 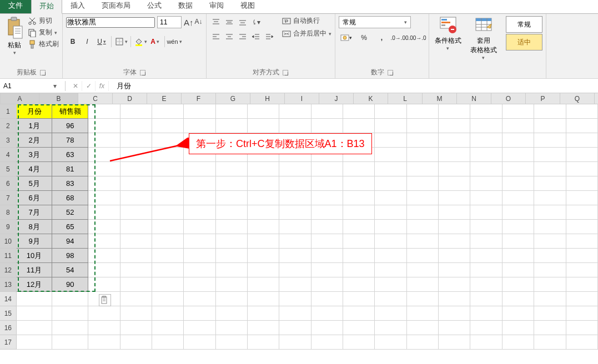 I want to click on row-header-14: 14, so click(x=8, y=299).